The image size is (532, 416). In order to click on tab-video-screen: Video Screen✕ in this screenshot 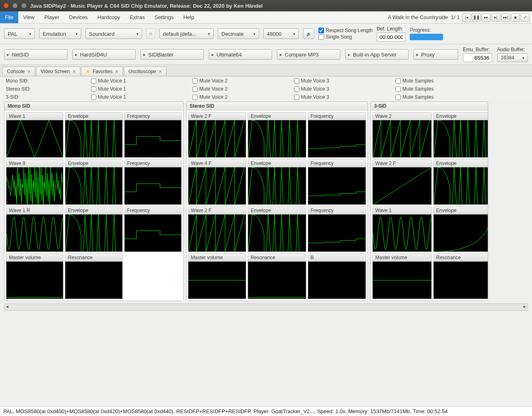, I will do `click(58, 72)`.